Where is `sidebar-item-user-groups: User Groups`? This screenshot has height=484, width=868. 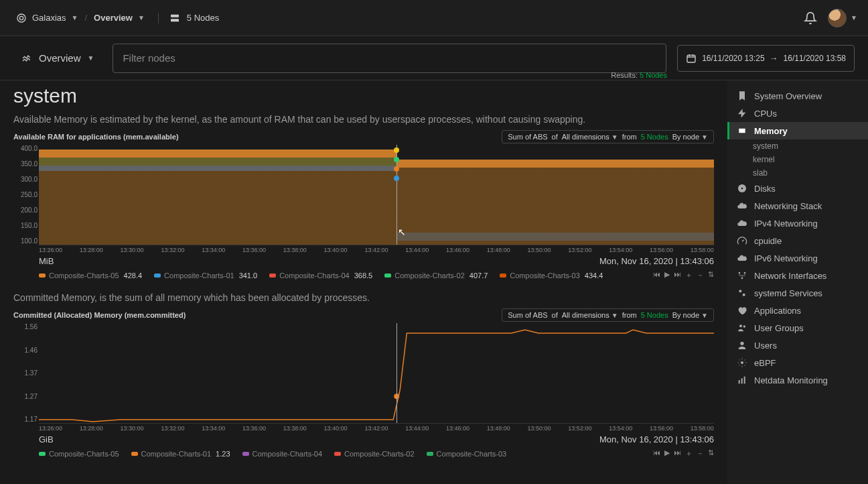 sidebar-item-user-groups: User Groups is located at coordinates (798, 328).